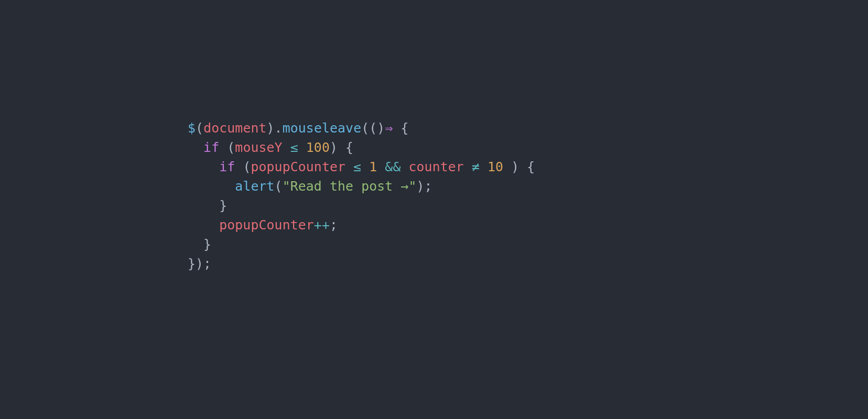  I want to click on identifier-mouseY: mouseY, so click(258, 148).